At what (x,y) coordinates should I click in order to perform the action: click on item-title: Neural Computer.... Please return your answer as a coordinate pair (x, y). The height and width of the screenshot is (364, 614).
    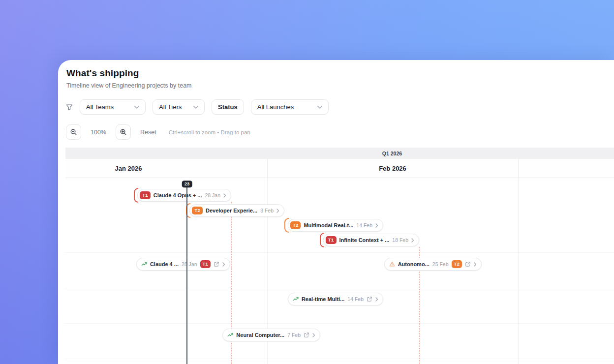
    Looking at the image, I should click on (260, 335).